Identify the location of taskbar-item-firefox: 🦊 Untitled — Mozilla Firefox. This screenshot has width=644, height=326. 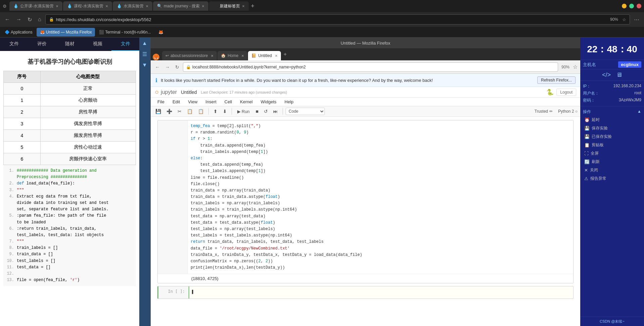
(66, 32).